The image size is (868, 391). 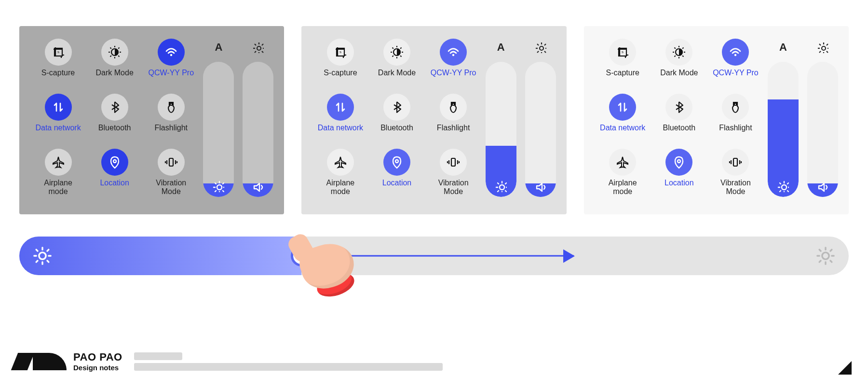 I want to click on brightness-mega-slider, so click(x=434, y=256).